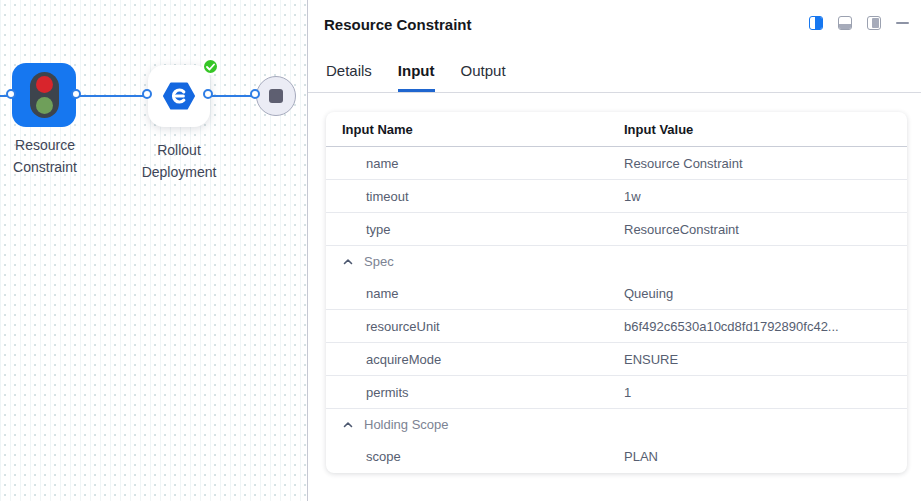 The height and width of the screenshot is (501, 921). I want to click on traffic-green-light, so click(44, 106).